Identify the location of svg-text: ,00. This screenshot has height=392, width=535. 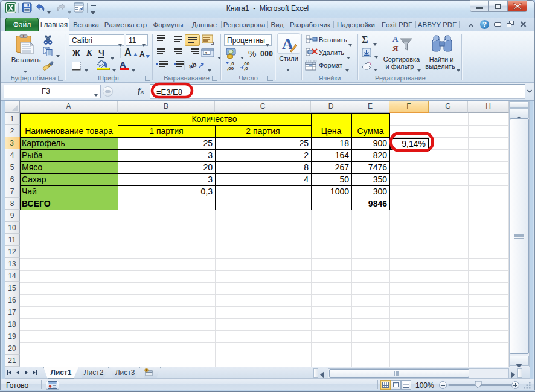
(231, 68).